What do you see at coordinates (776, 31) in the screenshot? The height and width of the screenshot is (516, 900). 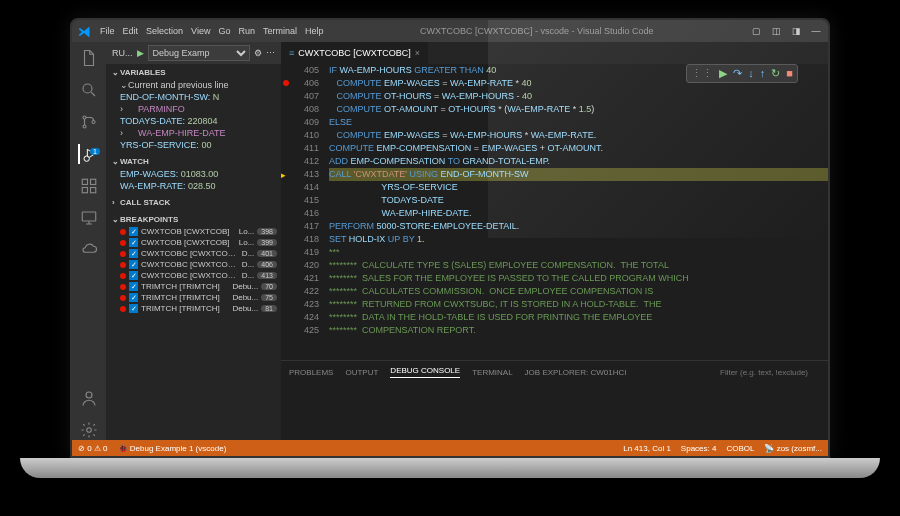 I see `layout-panel-icon: ◫` at bounding box center [776, 31].